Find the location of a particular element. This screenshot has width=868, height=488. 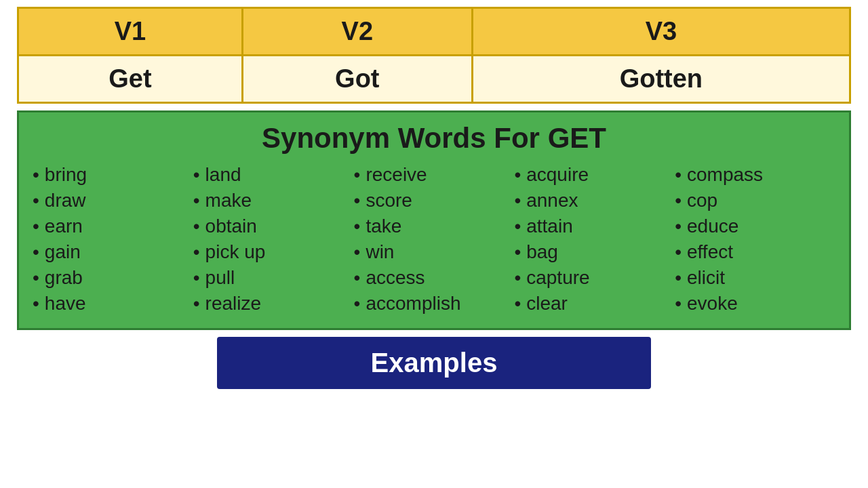

v1-header: V1 is located at coordinates (130, 32).